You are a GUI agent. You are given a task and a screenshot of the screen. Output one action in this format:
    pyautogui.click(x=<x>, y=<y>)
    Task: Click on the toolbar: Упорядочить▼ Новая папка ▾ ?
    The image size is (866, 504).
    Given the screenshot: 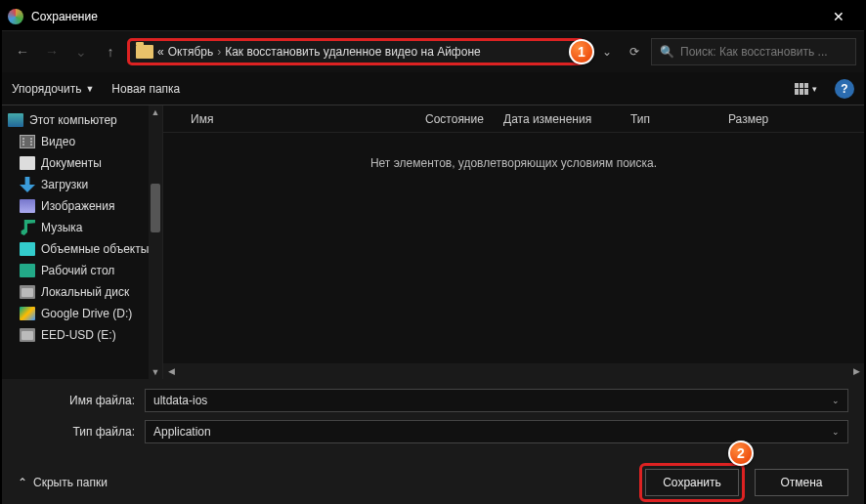 What is the action you would take?
    pyautogui.click(x=433, y=89)
    